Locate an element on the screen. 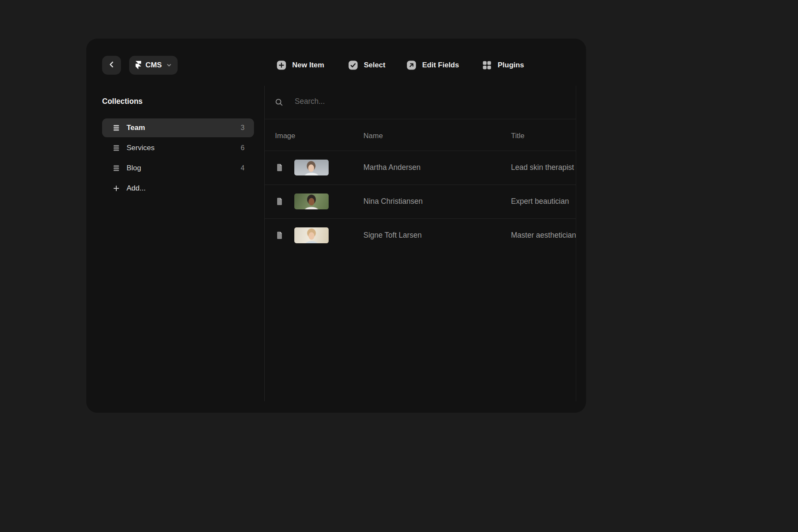 The width and height of the screenshot is (798, 532). search-icon is located at coordinates (279, 102).